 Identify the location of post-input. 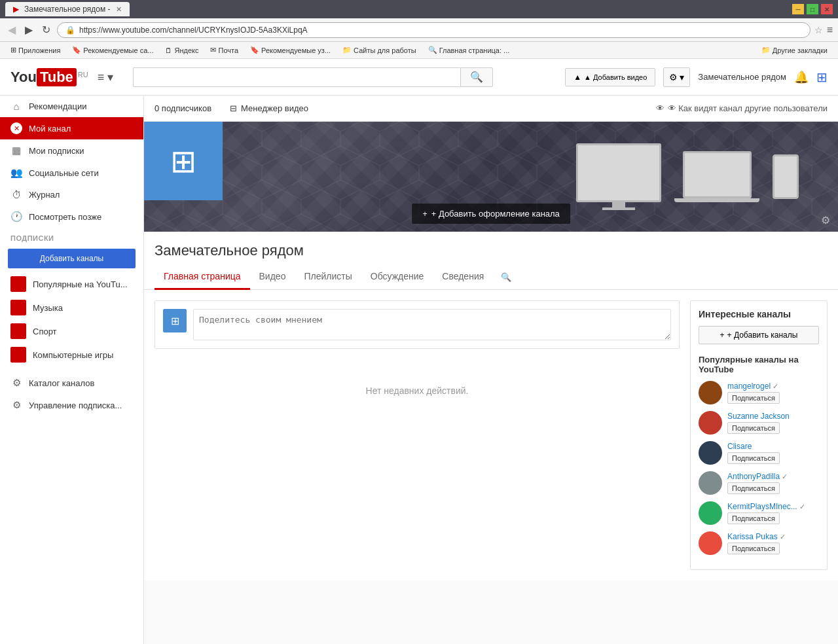
(432, 325).